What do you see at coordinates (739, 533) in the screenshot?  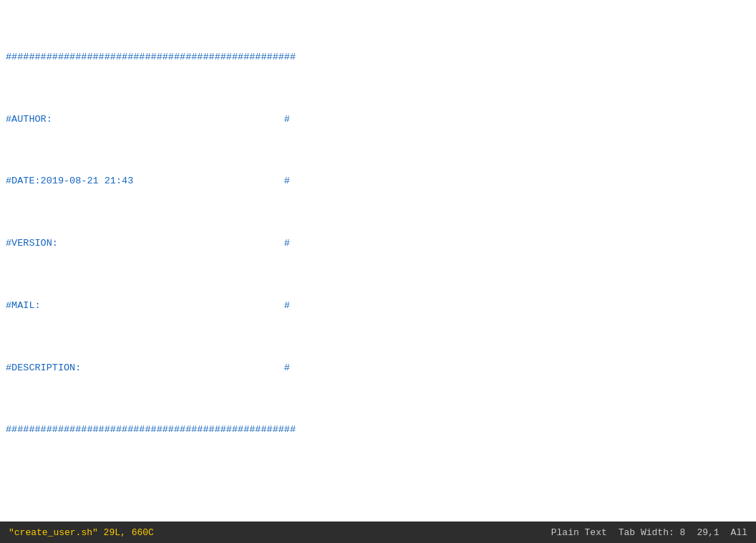 I see `all-label: All` at bounding box center [739, 533].